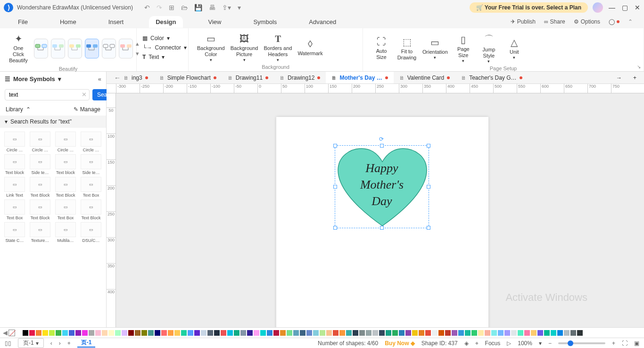 The width and height of the screenshot is (644, 348). What do you see at coordinates (5, 333) in the screenshot?
I see `color-strip-prev-icon: ◀` at bounding box center [5, 333].